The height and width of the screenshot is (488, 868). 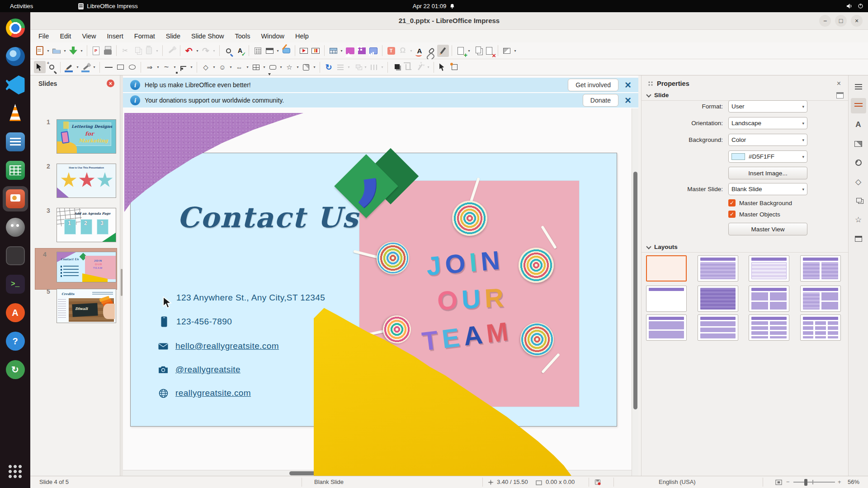 What do you see at coordinates (40, 51) in the screenshot?
I see `new-icon` at bounding box center [40, 51].